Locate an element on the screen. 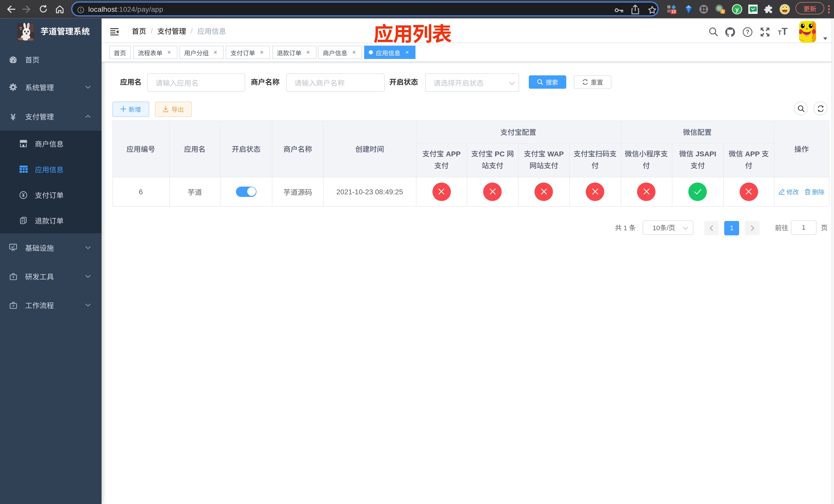 This screenshot has height=504, width=834. svg-text: y is located at coordinates (737, 9).